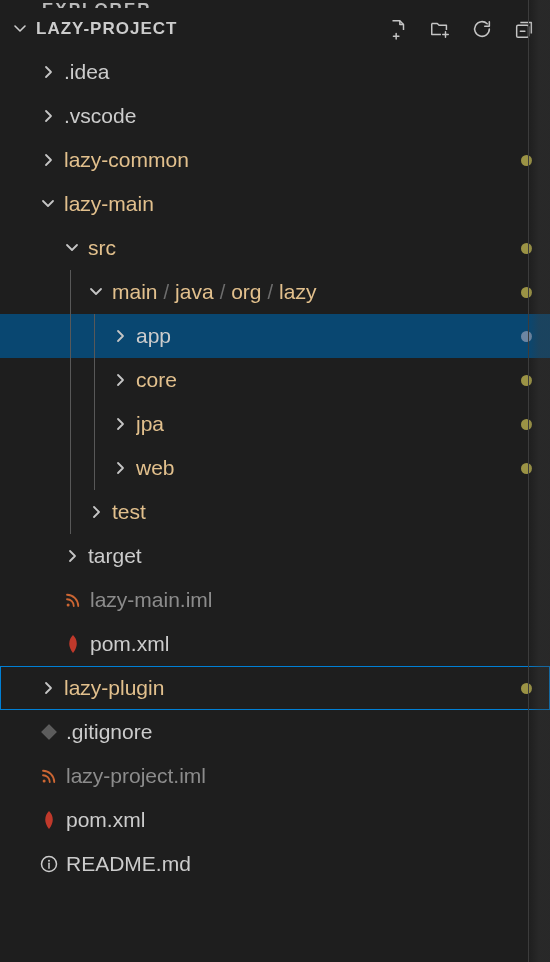 This screenshot has height=962, width=550. What do you see at coordinates (308, 864) in the screenshot?
I see `tree-item-label: README.md` at bounding box center [308, 864].